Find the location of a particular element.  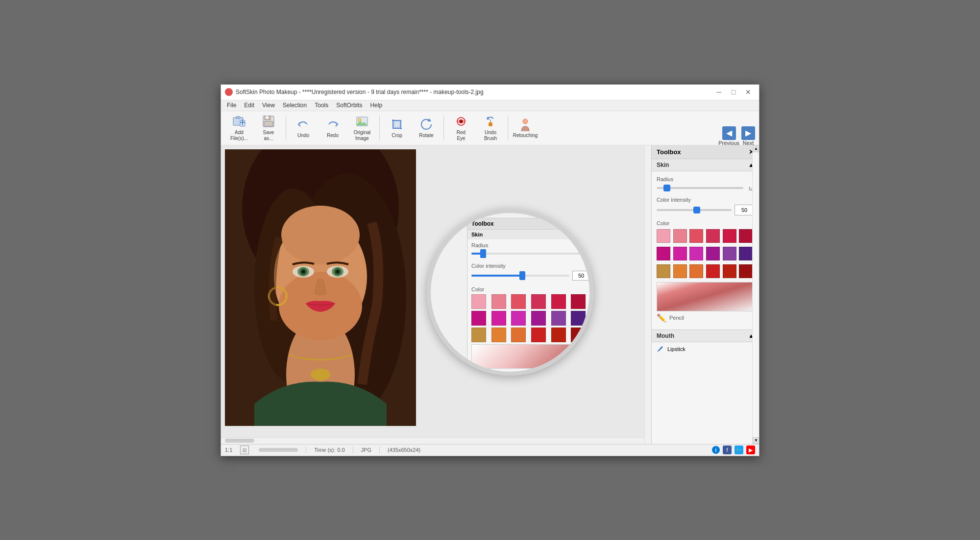

menu-bar: File Edit View Selection Tools SoftOrbit… is located at coordinates (490, 106).